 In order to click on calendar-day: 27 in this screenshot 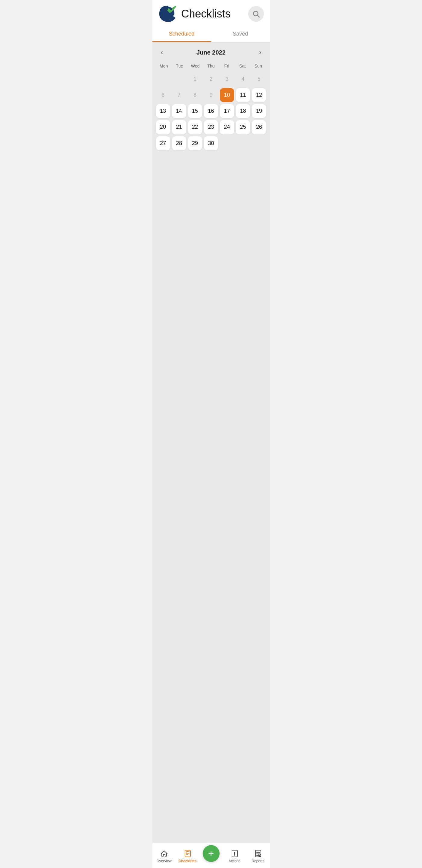, I will do `click(163, 143)`.